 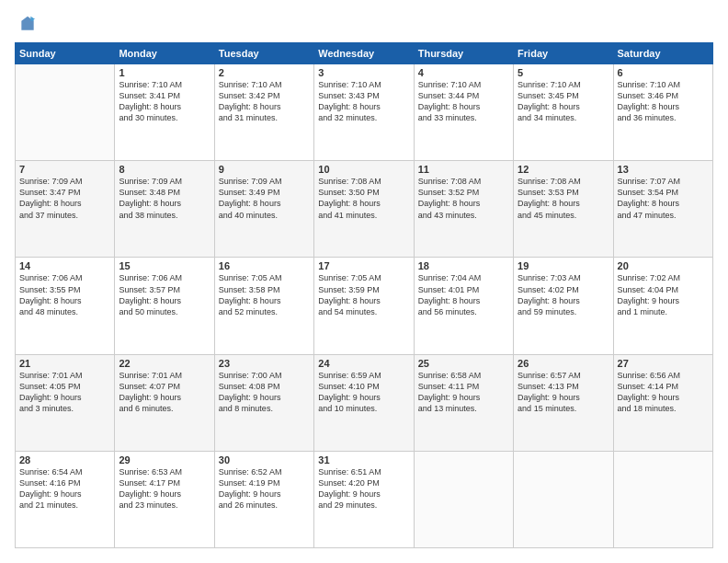 What do you see at coordinates (563, 101) in the screenshot?
I see `cell-content: Sunrise: 7:10 AM Sunset: 3:45 PM Dayligh…` at bounding box center [563, 101].